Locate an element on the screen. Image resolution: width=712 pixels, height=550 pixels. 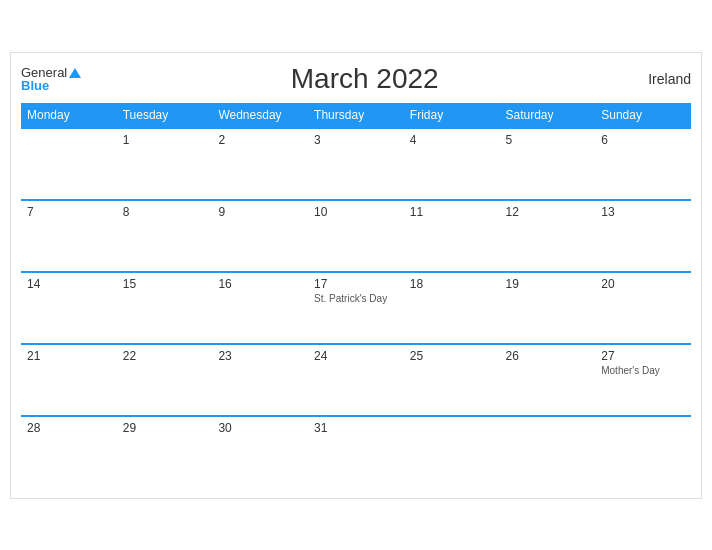
day-number: 1 is located at coordinates (165, 140).